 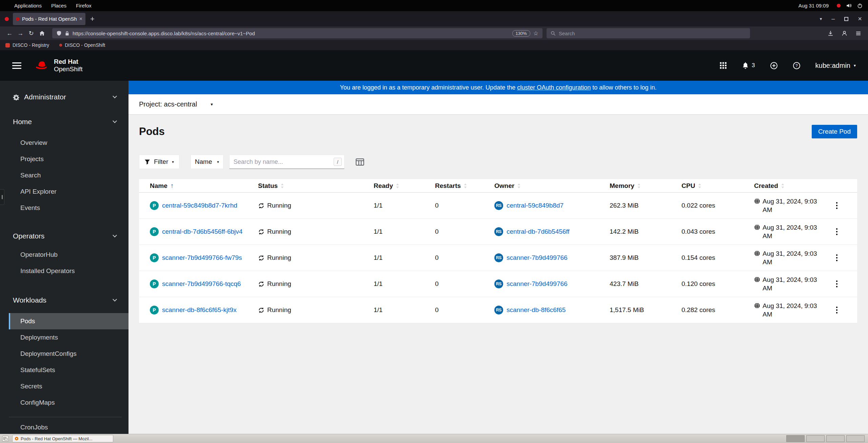 I want to click on sidebar-section-workloads: Workloads, so click(x=64, y=300).